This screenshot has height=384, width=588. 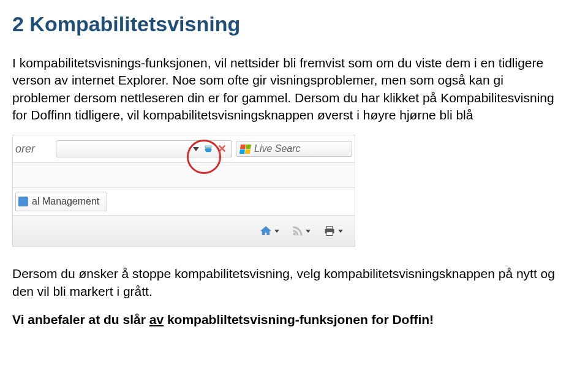 I want to click on tab-label: al Management, so click(x=66, y=201).